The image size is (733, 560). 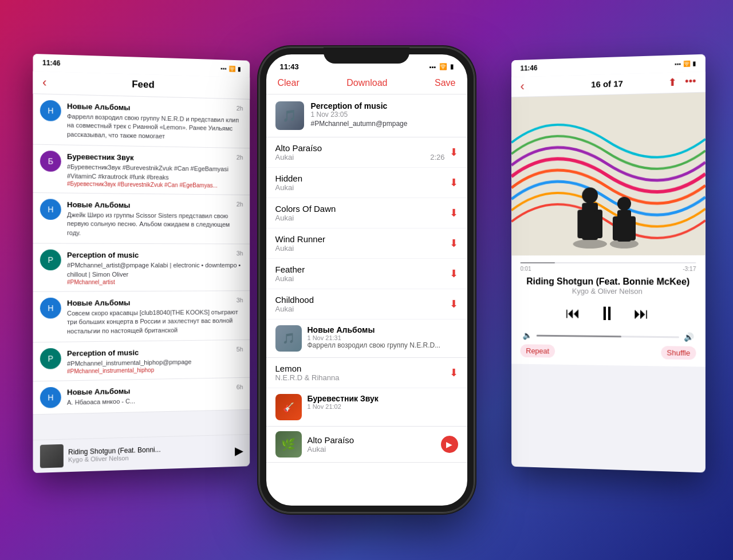 I want to click on volume-high-icon: 🔊, so click(x=688, y=337).